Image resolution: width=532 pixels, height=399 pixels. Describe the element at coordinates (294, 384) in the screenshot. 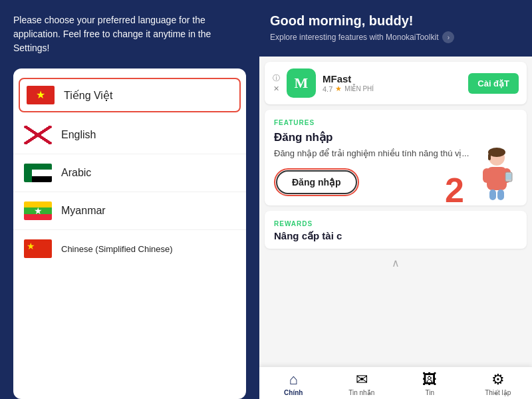

I see `nav-item-home: ⌂ Chính` at that location.